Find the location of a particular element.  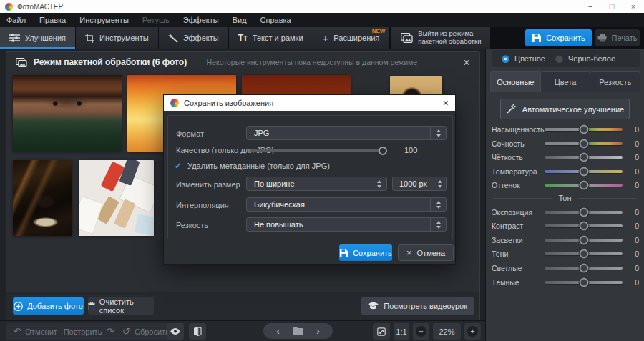

menu-help: Справка is located at coordinates (276, 20).